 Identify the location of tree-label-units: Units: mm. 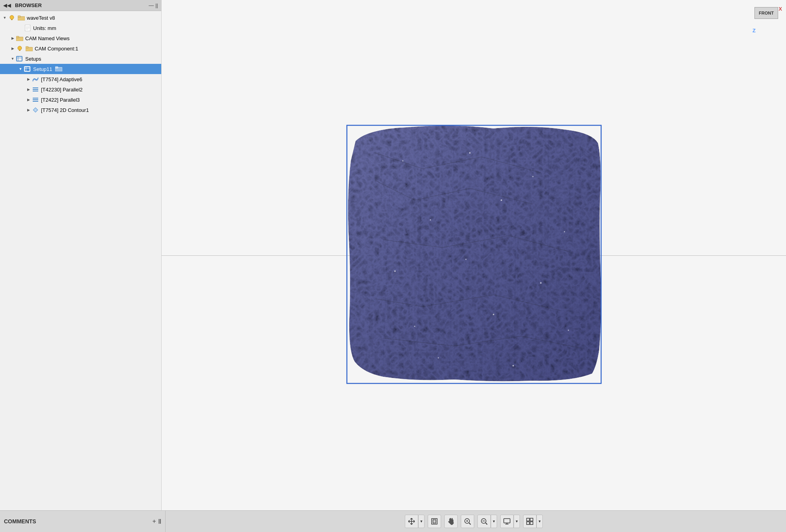
(45, 28).